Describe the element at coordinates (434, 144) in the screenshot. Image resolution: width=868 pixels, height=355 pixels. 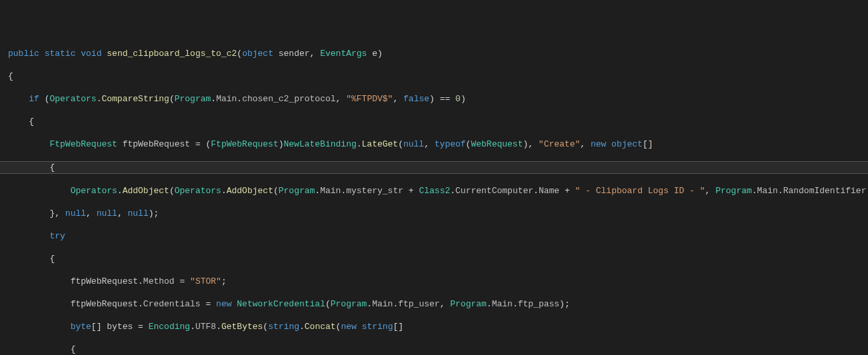
I see `code-line: FtpWebRequest ftpWebRequest = (FtpWebReq…` at that location.